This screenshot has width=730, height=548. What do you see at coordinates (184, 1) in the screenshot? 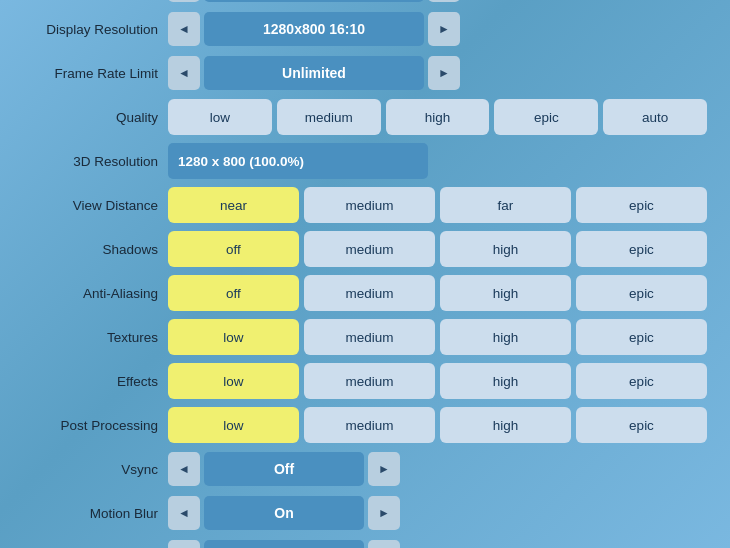
I see `window-mode-left: ◄` at bounding box center [184, 1].